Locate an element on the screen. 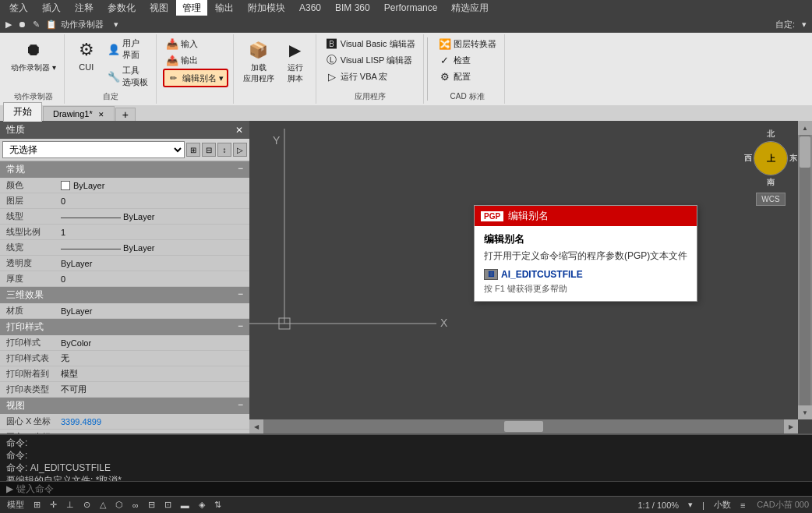  layer-trans-btn: 🔀 图层转换器 is located at coordinates (468, 44).